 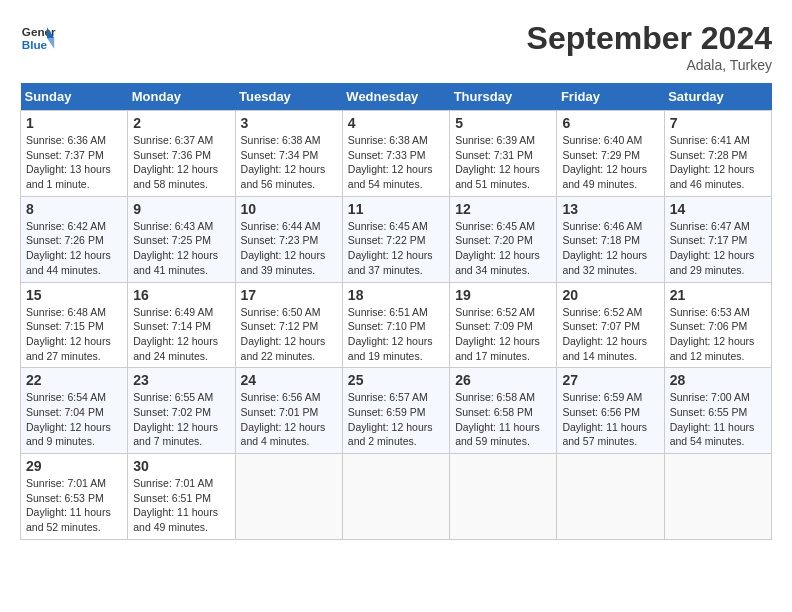 I want to click on day-number: 27, so click(x=610, y=380).